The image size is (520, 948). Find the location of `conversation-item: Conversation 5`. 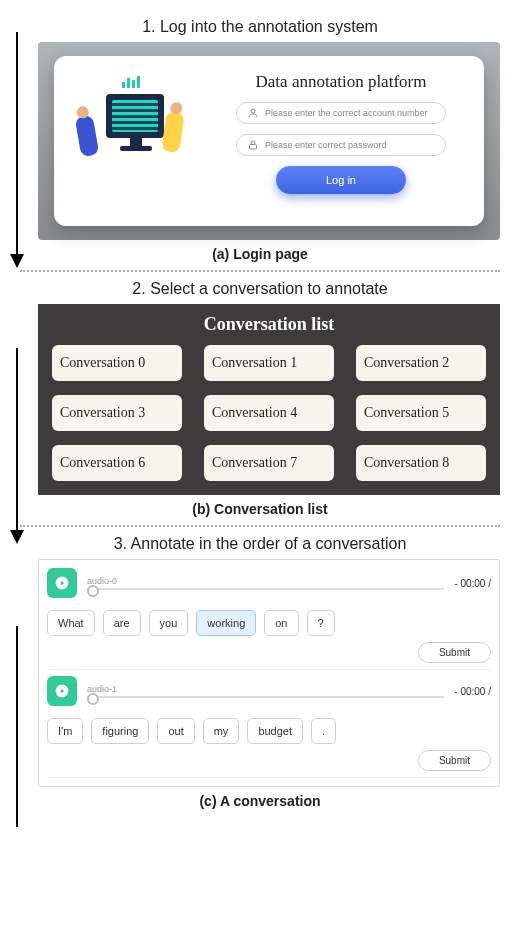

conversation-item: Conversation 5 is located at coordinates (421, 413).